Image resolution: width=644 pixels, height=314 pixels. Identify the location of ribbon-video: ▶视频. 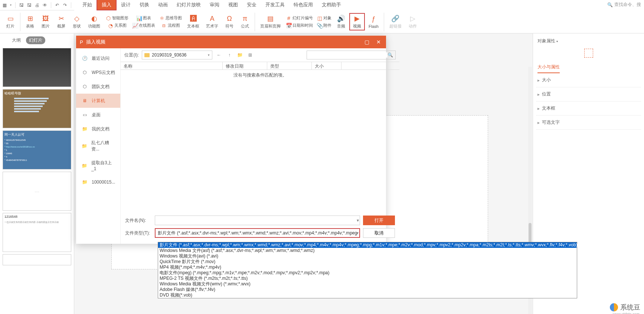
(357, 22).